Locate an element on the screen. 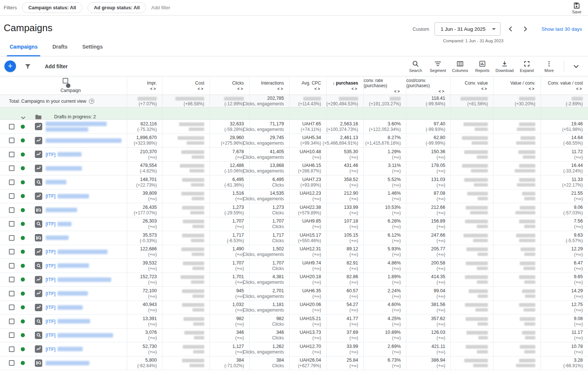 The image size is (588, 375). column-header-conv-value-cost: Conv. value / cost<> is located at coordinates (564, 85).